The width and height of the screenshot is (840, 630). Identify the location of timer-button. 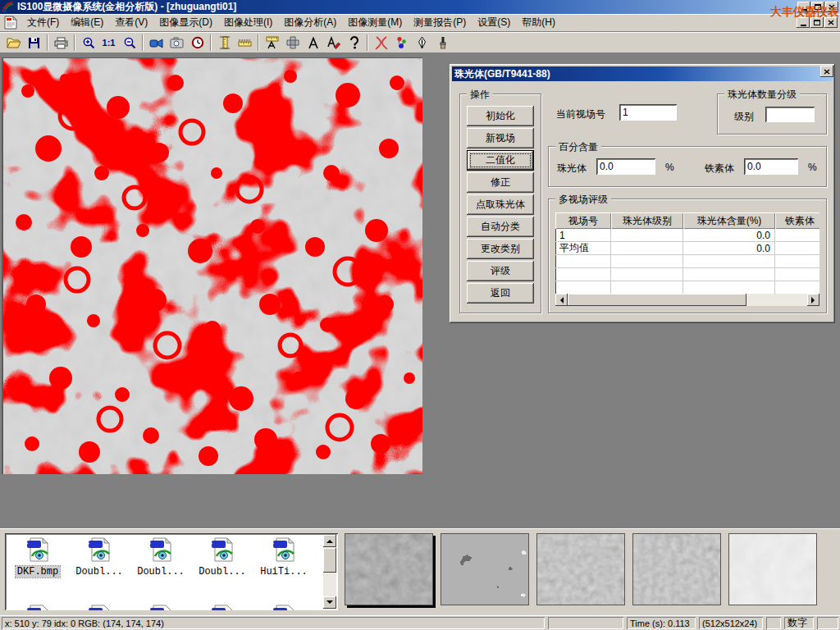
(197, 43).